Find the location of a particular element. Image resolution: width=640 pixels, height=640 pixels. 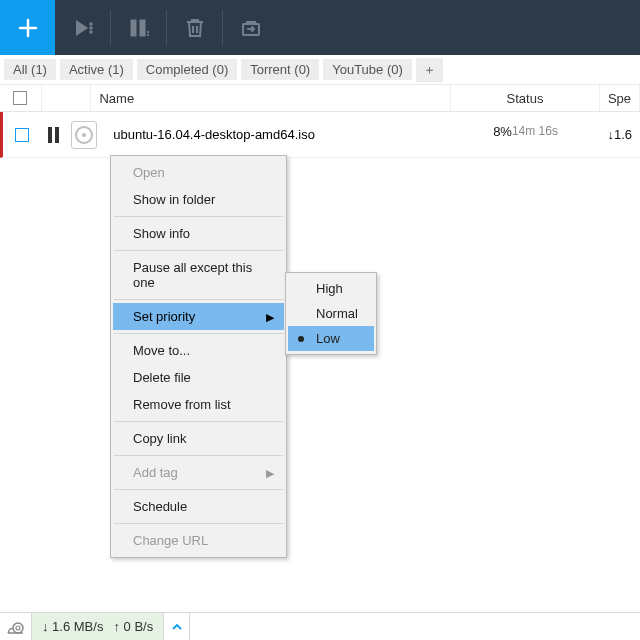

download-row: ubuntu-16.04.4-desktop-amd64.iso 8% 14m … is located at coordinates (320, 135).